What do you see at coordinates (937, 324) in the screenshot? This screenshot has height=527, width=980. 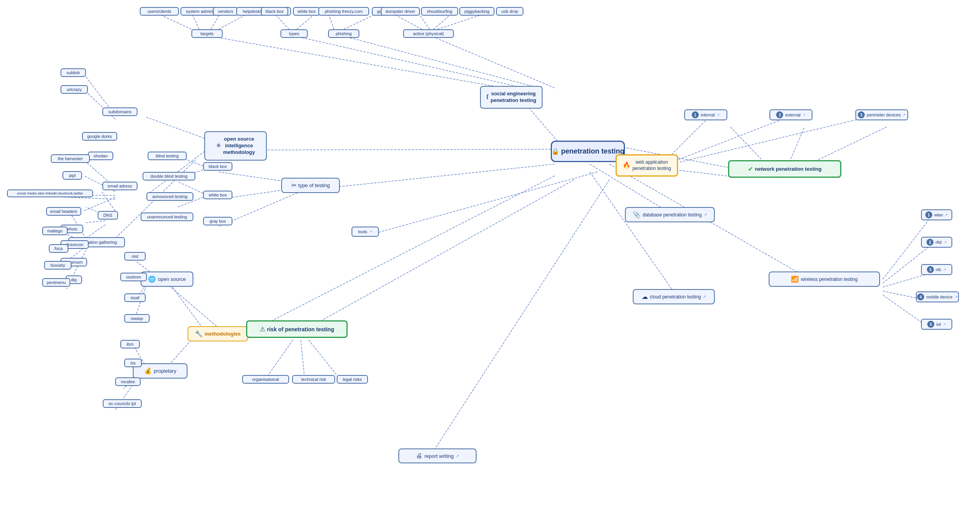 I see `iot-node: 5 iot ↗` at bounding box center [937, 324].